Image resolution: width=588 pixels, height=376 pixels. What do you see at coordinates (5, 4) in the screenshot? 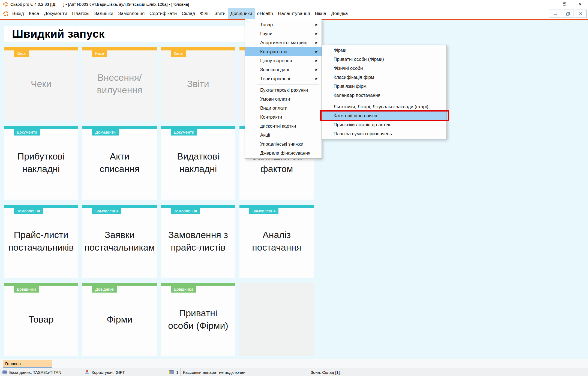
I see `app-logo-icon` at bounding box center [5, 4].